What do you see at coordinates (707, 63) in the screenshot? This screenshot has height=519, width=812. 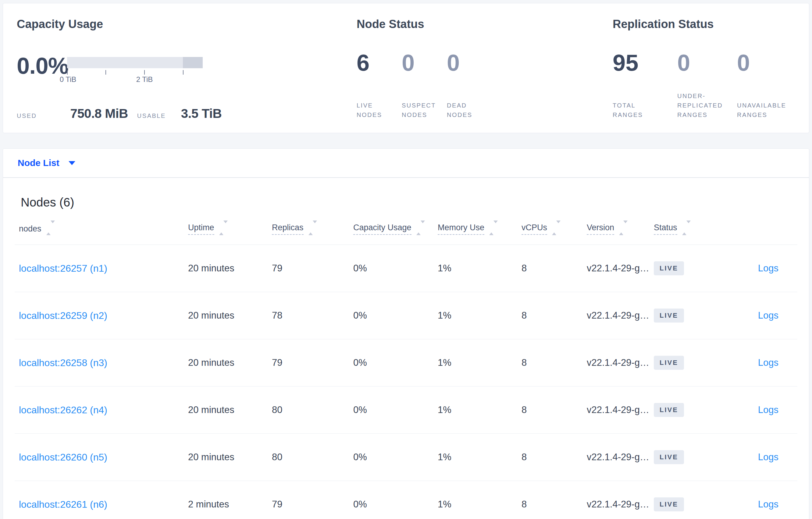 I see `under-replicated-ranges-value: 0` at bounding box center [707, 63].